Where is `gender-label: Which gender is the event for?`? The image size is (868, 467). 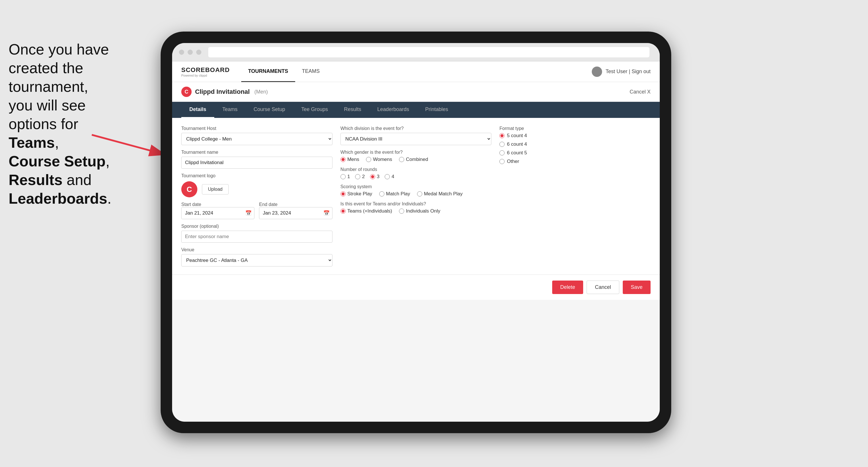
gender-label: Which gender is the event for? is located at coordinates (416, 152).